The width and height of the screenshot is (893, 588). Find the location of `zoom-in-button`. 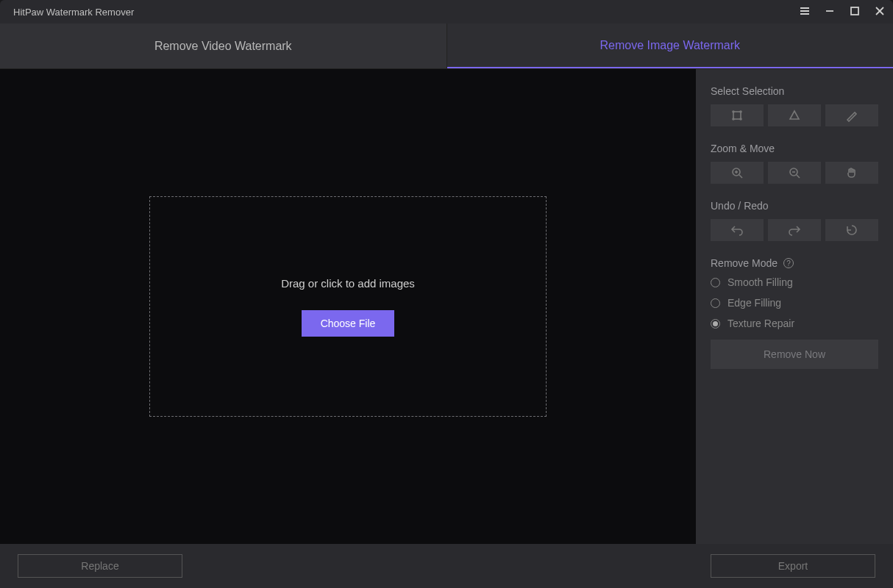

zoom-in-button is located at coordinates (737, 173).